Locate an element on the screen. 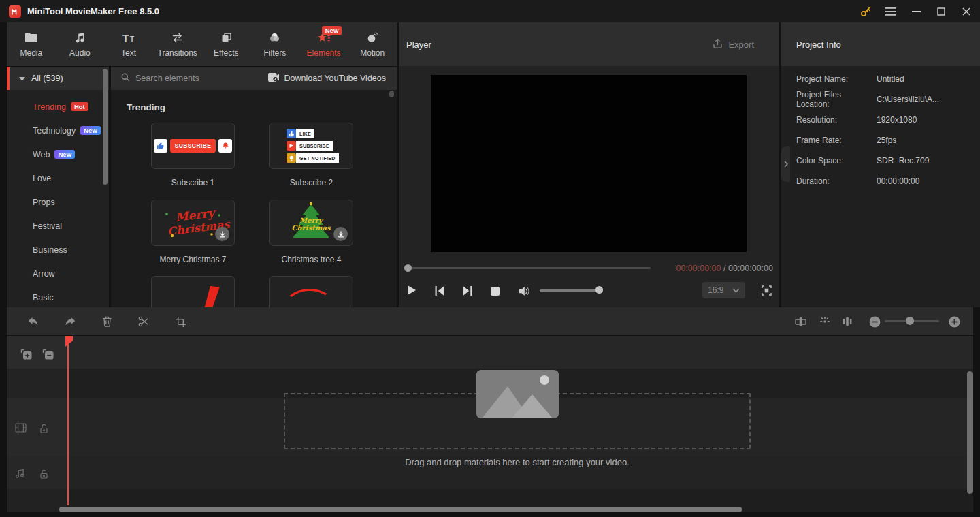 The height and width of the screenshot is (517, 980). undo-button is located at coordinates (33, 322).